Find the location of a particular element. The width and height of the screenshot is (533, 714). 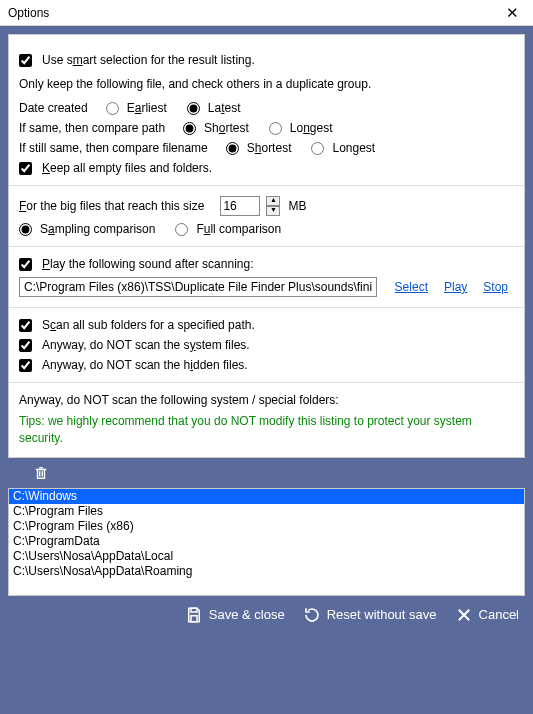

earliest-radio is located at coordinates (112, 108).